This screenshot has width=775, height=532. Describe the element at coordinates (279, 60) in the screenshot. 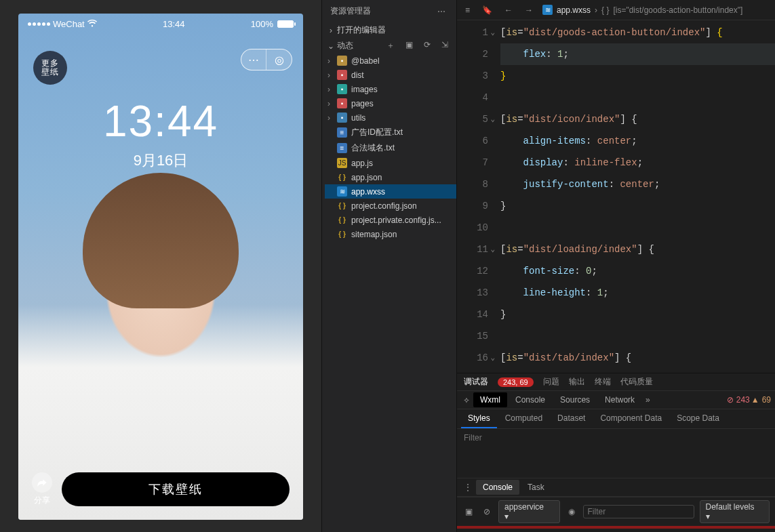

I see `capsule-close-button: ◎` at that location.